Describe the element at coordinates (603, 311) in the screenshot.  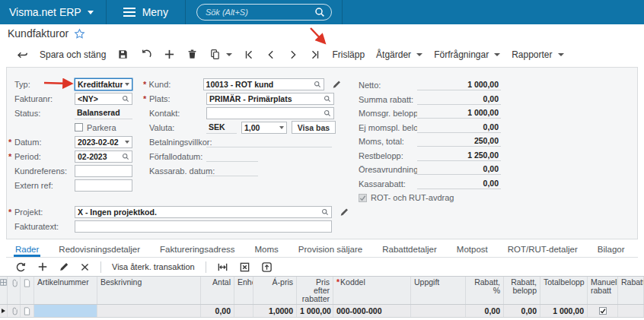
I see `cell-manuell-rabatt` at that location.